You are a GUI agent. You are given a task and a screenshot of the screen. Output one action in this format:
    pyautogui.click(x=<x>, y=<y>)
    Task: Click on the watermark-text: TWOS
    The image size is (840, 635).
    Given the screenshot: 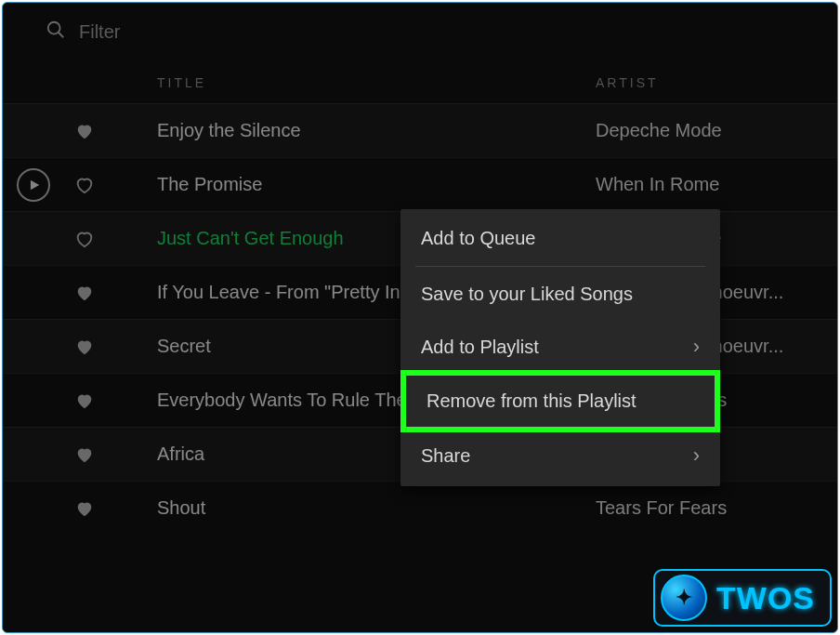 What is the action you would take?
    pyautogui.click(x=766, y=599)
    